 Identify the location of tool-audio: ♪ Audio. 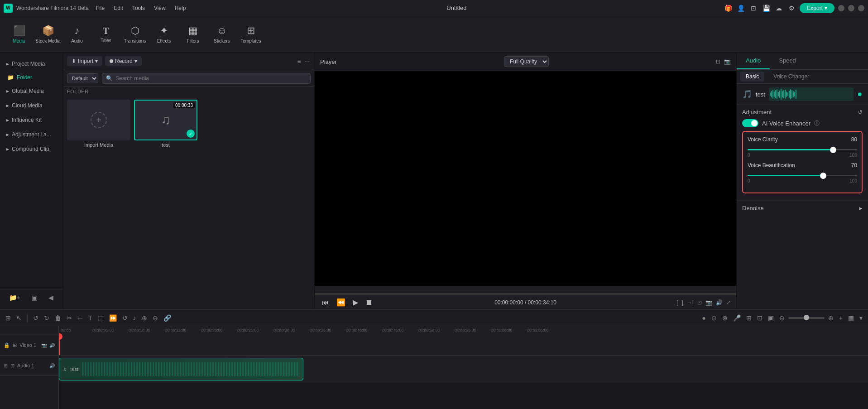
(77, 34).